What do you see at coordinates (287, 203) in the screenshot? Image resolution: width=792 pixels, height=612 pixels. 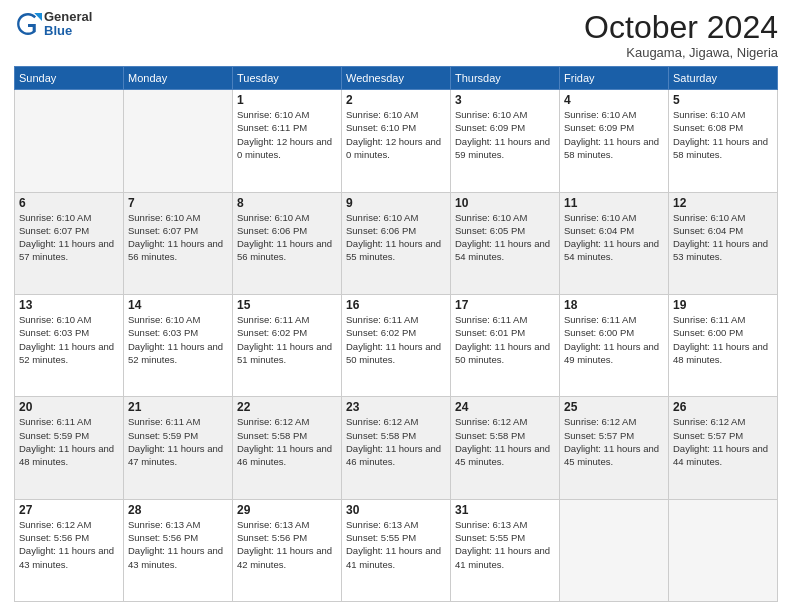 I see `day-number: 8` at bounding box center [287, 203].